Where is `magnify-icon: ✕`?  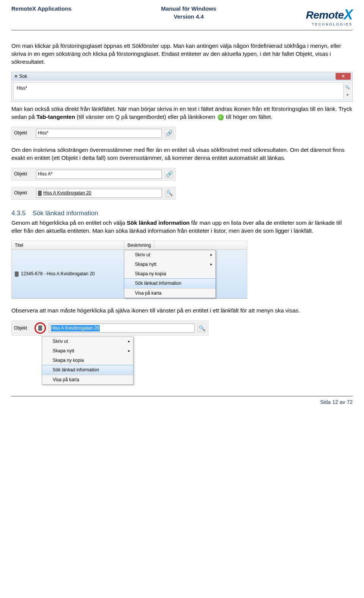 magnify-icon: ✕ is located at coordinates (16, 77).